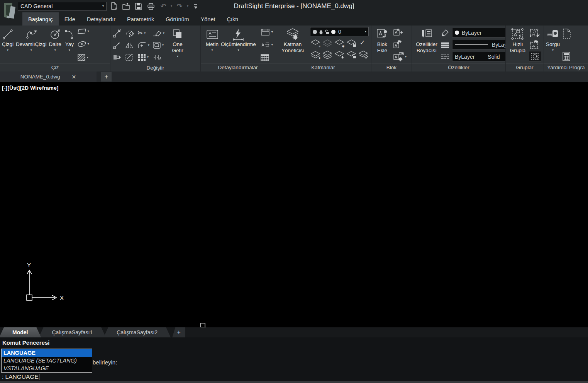  Describe the element at coordinates (294, 332) in the screenshot. I see `sheet-tab-bar: Model ÇalışmaSayfası1 ÇalışmaSayfası2 +` at that location.